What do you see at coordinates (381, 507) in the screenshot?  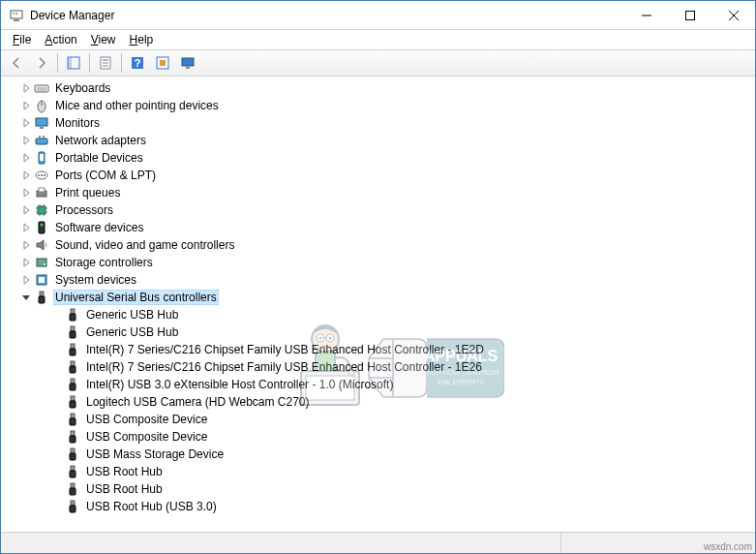 I see `tree-device: USB Root Hub (USB 3.0)` at bounding box center [381, 507].